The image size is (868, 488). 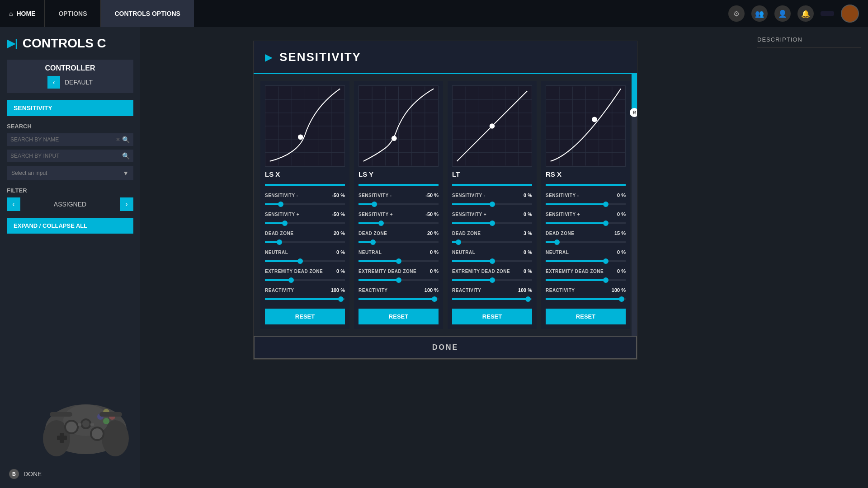 I want to click on ctrl-ls-x-neutral-row: NEUTRAL 0 %, so click(x=305, y=252).